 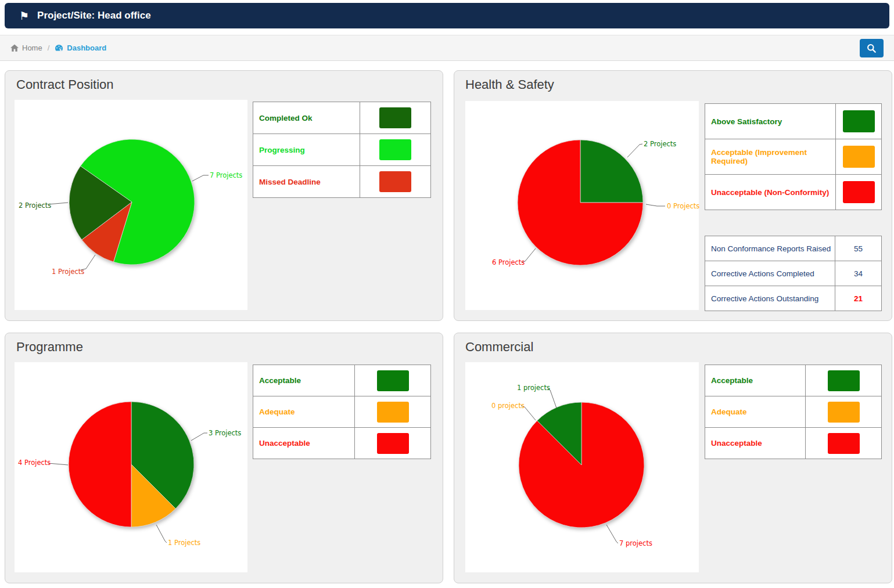 What do you see at coordinates (342, 181) in the screenshot?
I see `legend-row: Missed Deadline` at bounding box center [342, 181].